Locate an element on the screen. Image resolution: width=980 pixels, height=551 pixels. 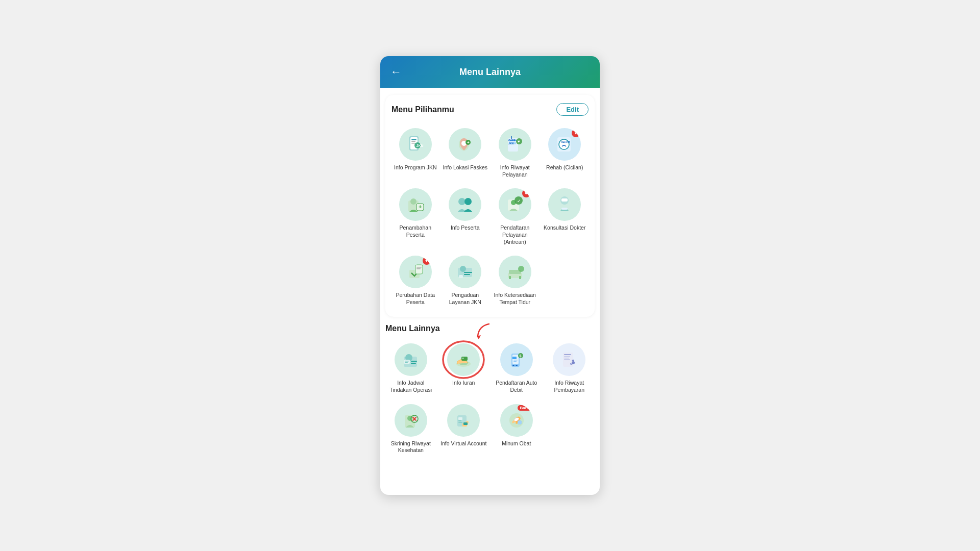
label-info-riwayat-pembayaran: Info Riwayat Pembayaran is located at coordinates (570, 387).